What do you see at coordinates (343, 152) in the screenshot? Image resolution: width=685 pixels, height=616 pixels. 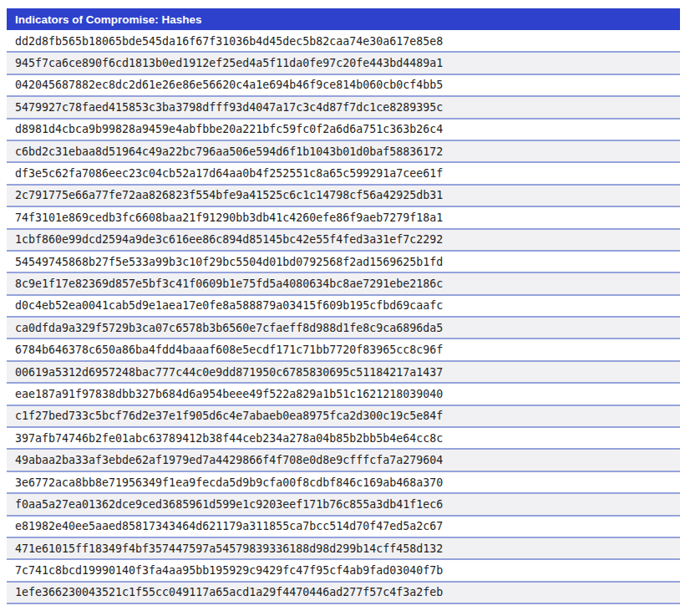 I see `table-row: c6bd2c31ebaa8d51964c49a22bc796aa506e594d…` at bounding box center [343, 152].